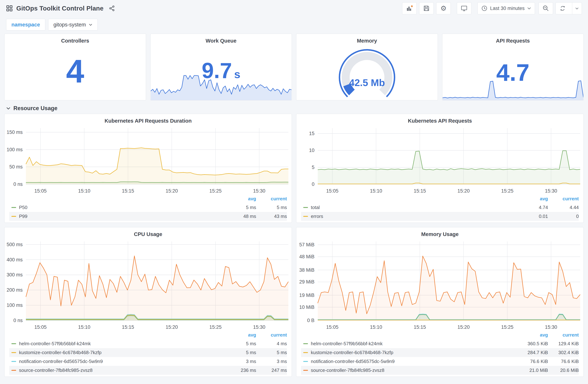 Image resolution: width=588 pixels, height=384 pixels. What do you see at coordinates (312, 133) in the screenshot?
I see `svg-text: 15` at bounding box center [312, 133].